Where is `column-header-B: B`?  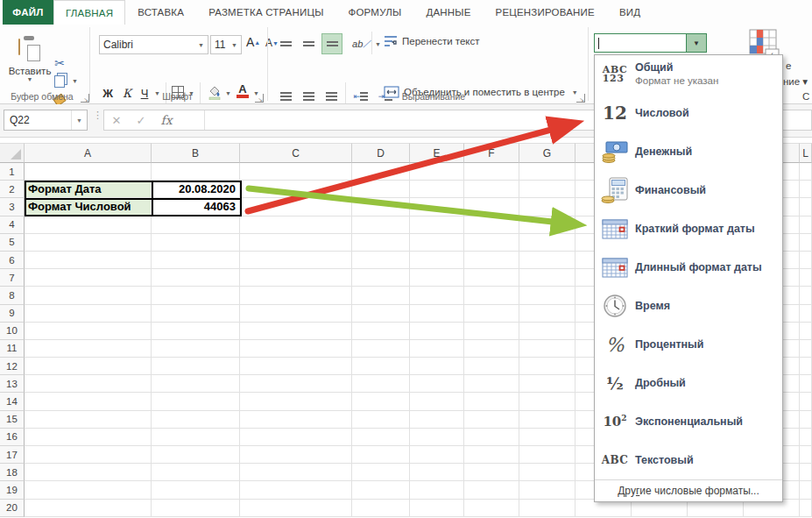 column-header-B: B is located at coordinates (196, 153).